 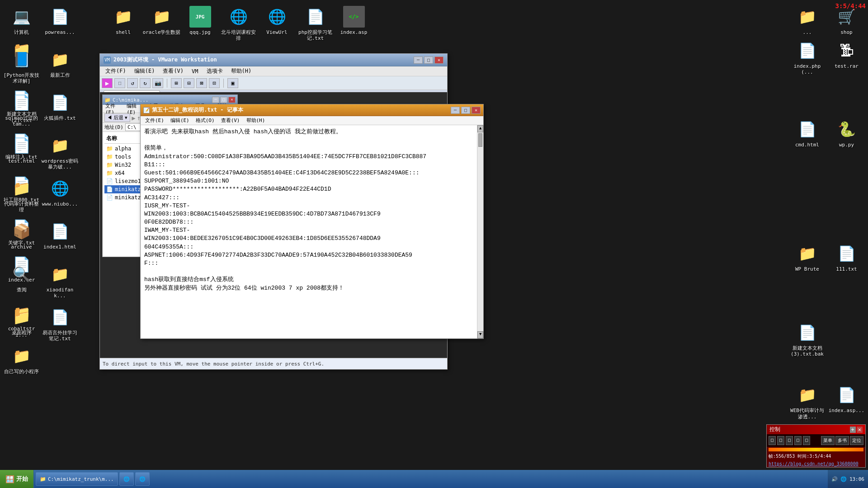 What do you see at coordinates (60, 322) in the screenshot?
I see `icon-yiyuyan: 📄 易语言外挂学习笔记.txt` at bounding box center [60, 322].